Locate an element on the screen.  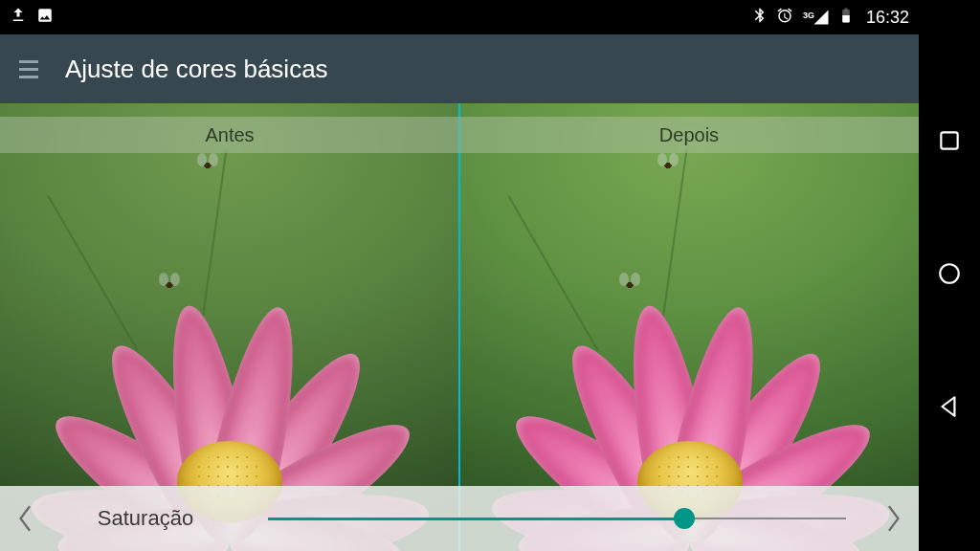
prev-parameter-button is located at coordinates (25, 518).